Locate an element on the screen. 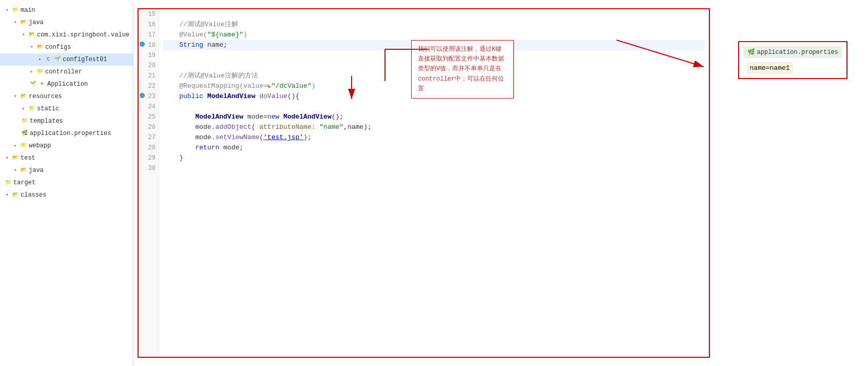 The image size is (868, 366). chevron-java-test is located at coordinates (15, 170).